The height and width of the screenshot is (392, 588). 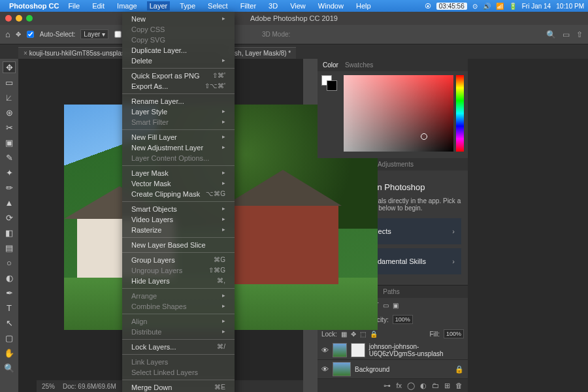 I want to click on shape-tool: ▢, so click(x=9, y=338).